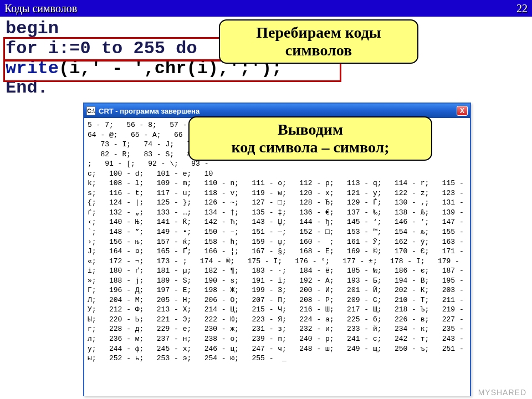 The height and width of the screenshot is (399, 532). I want to click on callout-iterate-codes: Перебираем коды символов, so click(319, 42).